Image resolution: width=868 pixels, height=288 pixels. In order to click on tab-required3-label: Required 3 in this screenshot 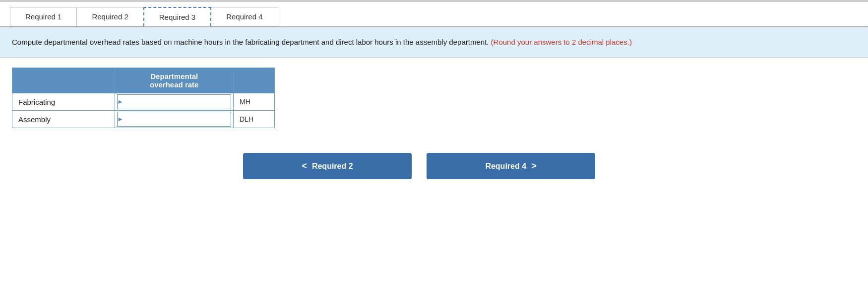, I will do `click(178, 17)`.